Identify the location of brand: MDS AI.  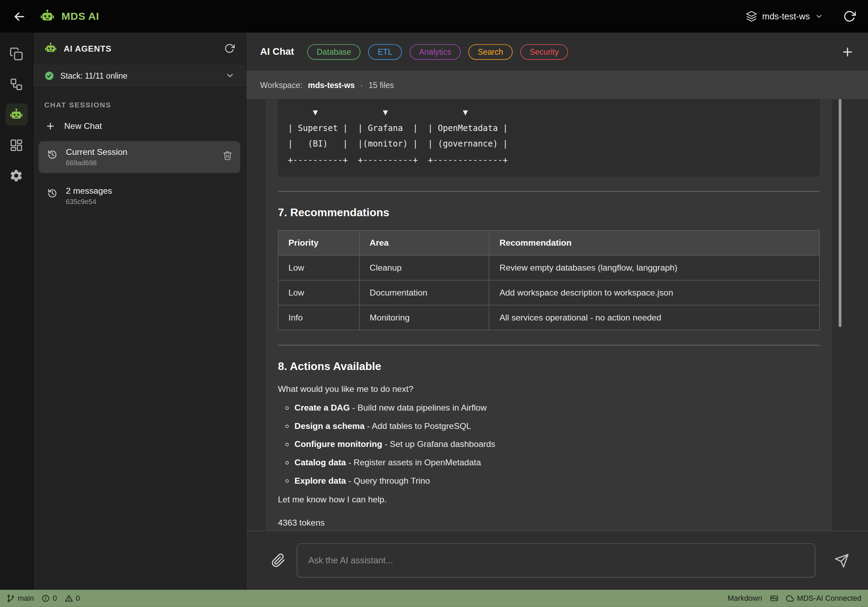
(70, 17).